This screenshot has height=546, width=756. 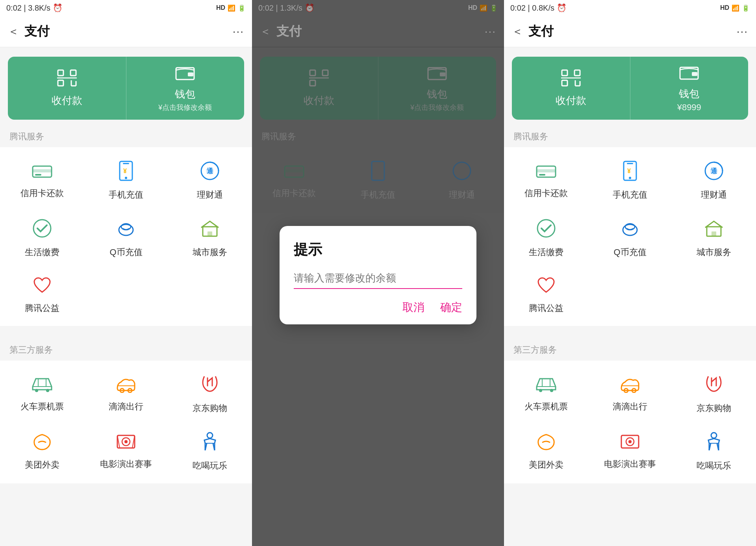 What do you see at coordinates (689, 107) in the screenshot?
I see `wallet-balance-3: ¥8999` at bounding box center [689, 107].